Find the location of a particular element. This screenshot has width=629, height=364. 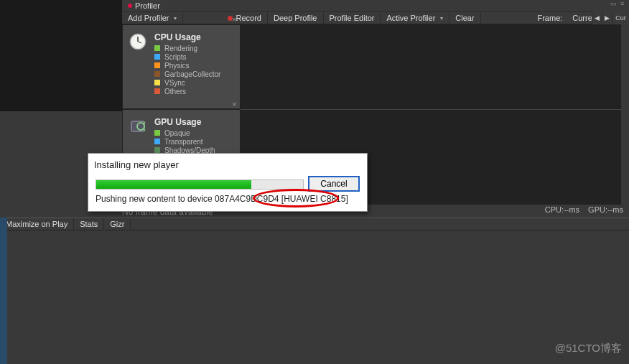

add-profiler-dropdown: Add Profiler is located at coordinates (152, 18).